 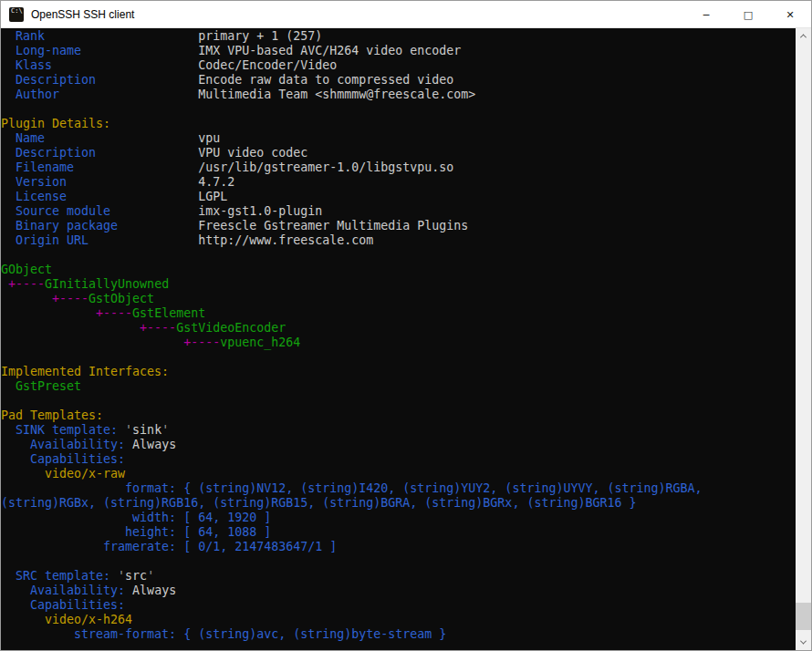 What do you see at coordinates (398, 284) in the screenshot?
I see `terminal-line: +----GInitiallyUnowned` at bounding box center [398, 284].